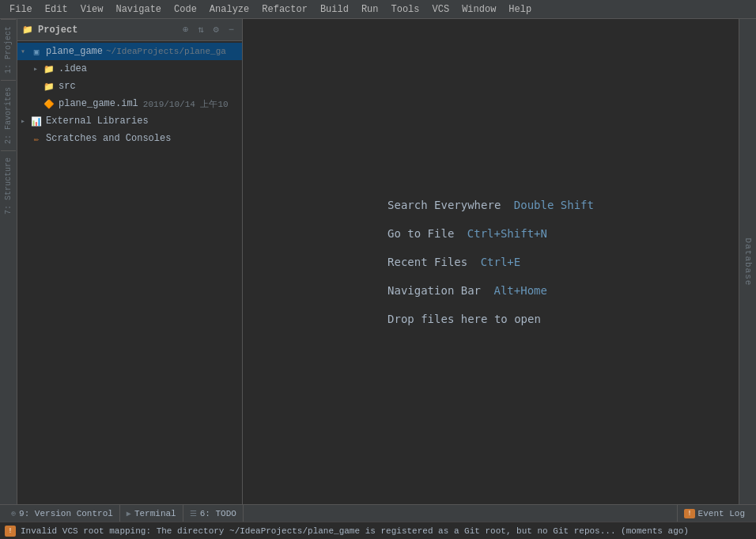  Describe the element at coordinates (9, 261) in the screenshot. I see `left-vertical-tabs: 1: Project 2: Favorites 7: Structure` at that location.